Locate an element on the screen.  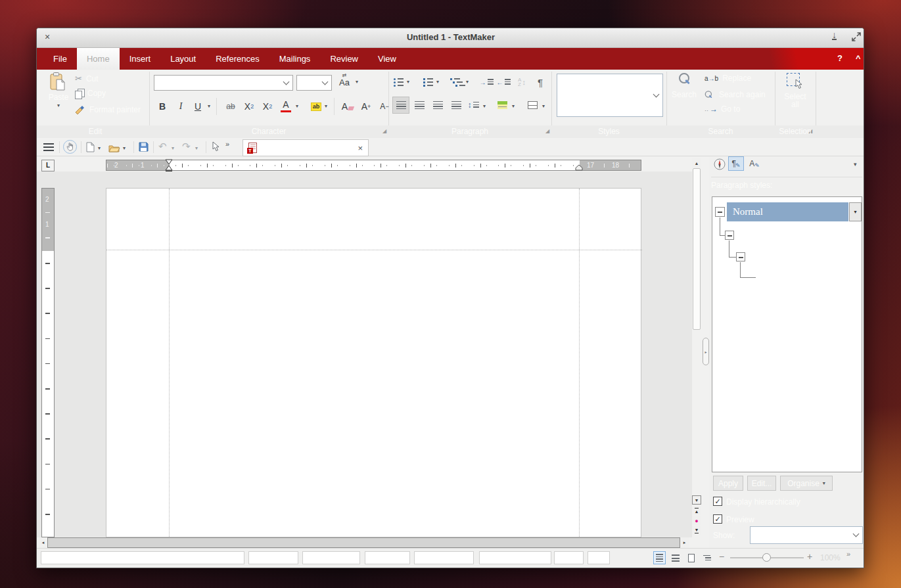
tab-home: Home is located at coordinates (99, 59).